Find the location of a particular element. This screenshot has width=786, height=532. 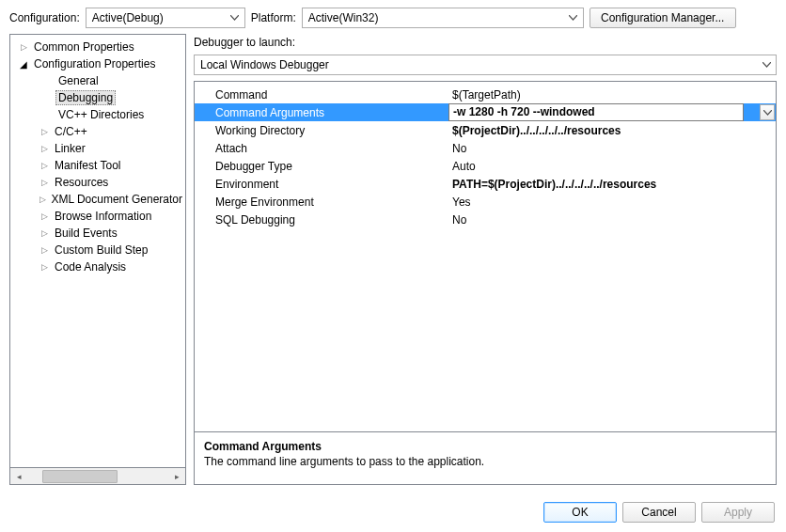

dropdown-button is located at coordinates (767, 113).